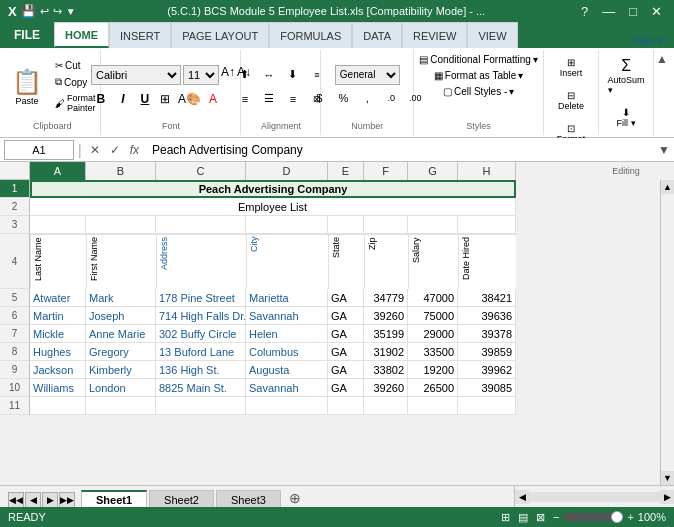 The width and height of the screenshot is (674, 527). What do you see at coordinates (201, 75) in the screenshot?
I see `font-size-select: 11` at bounding box center [201, 75].